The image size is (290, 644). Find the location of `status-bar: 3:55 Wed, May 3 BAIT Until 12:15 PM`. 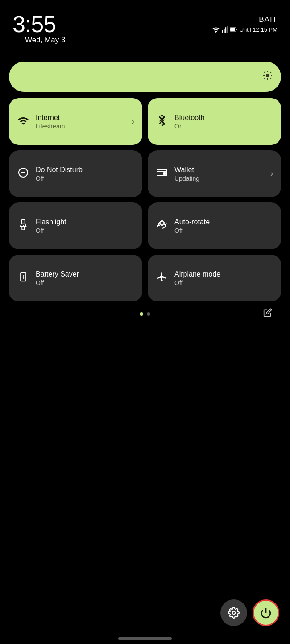

status-bar: 3:55 Wed, May 3 BAIT Until 12:15 PM is located at coordinates (145, 29).